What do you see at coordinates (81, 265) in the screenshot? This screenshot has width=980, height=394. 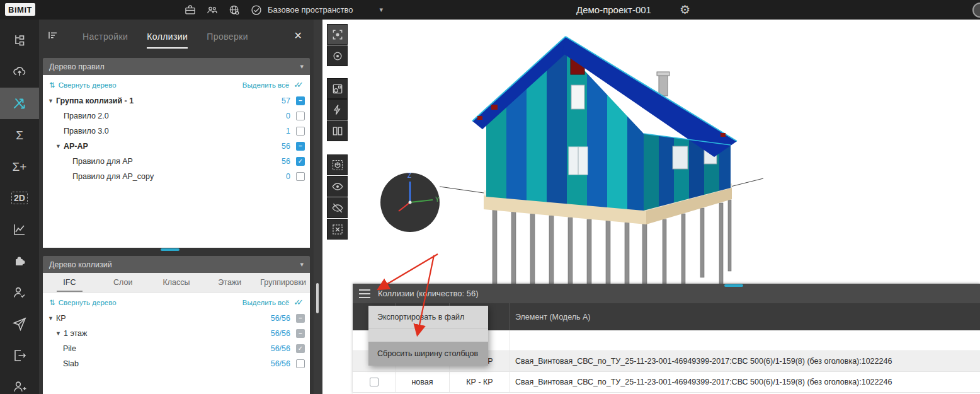 I see `collision-tree-title: Дерево коллизий` at bounding box center [81, 265].